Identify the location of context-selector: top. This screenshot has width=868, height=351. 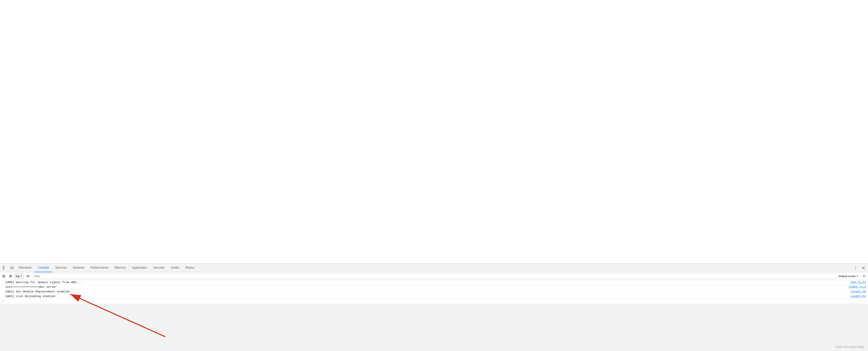
(19, 276).